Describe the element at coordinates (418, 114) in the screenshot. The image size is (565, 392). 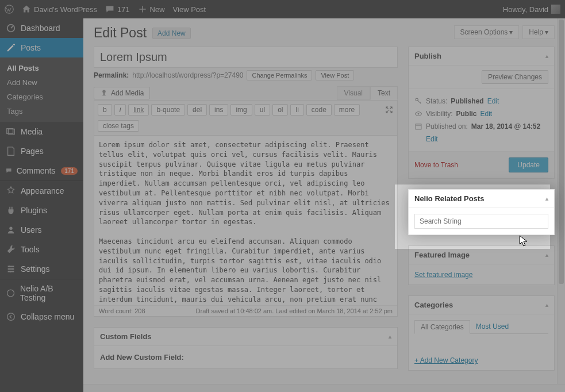
I see `eye-icon` at that location.